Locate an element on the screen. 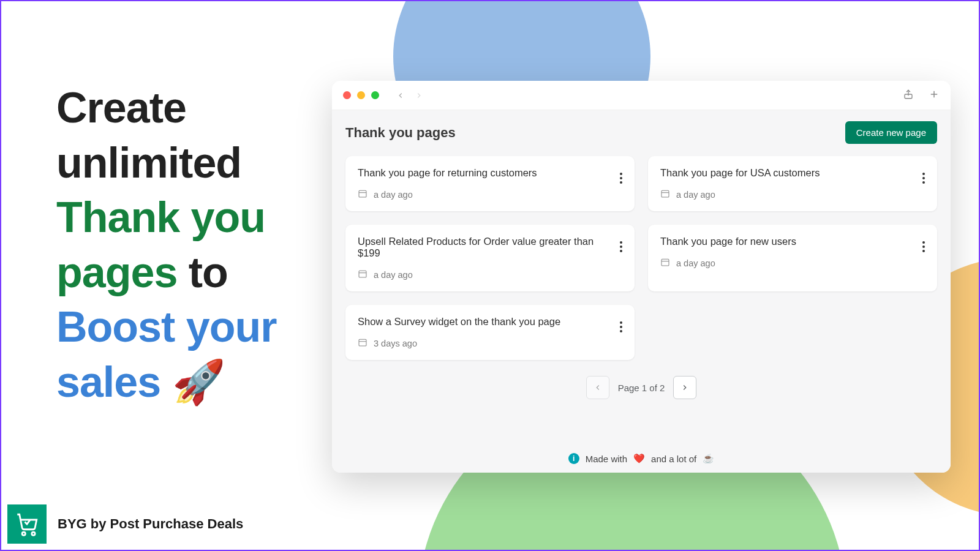 Image resolution: width=980 pixels, height=551 pixels. info-icon: i is located at coordinates (574, 459).